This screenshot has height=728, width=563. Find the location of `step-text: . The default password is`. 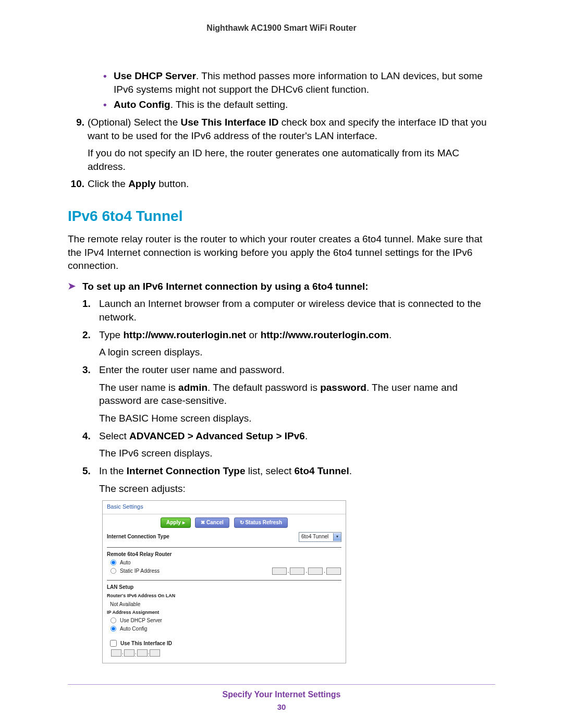

step-text: . The default password is is located at coordinates (264, 388).